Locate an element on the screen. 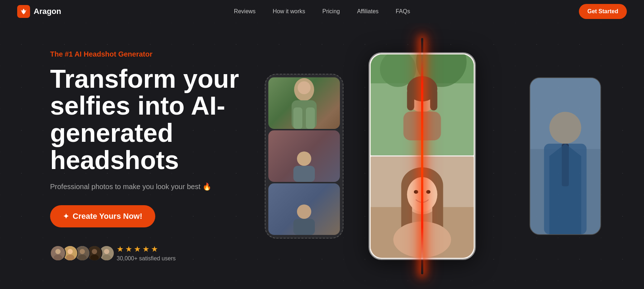 This screenshot has height=289, width=644. nav-affiliates: Affiliates is located at coordinates (368, 11).